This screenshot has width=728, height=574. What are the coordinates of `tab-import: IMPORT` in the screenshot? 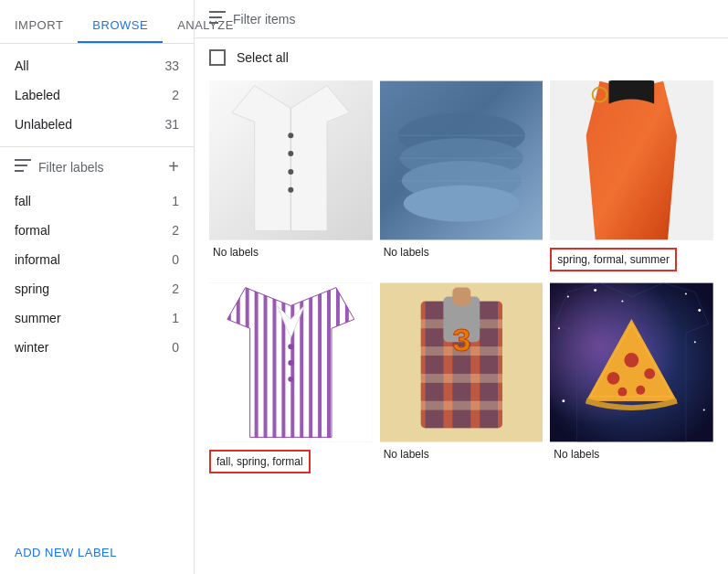 It's located at (38, 31).